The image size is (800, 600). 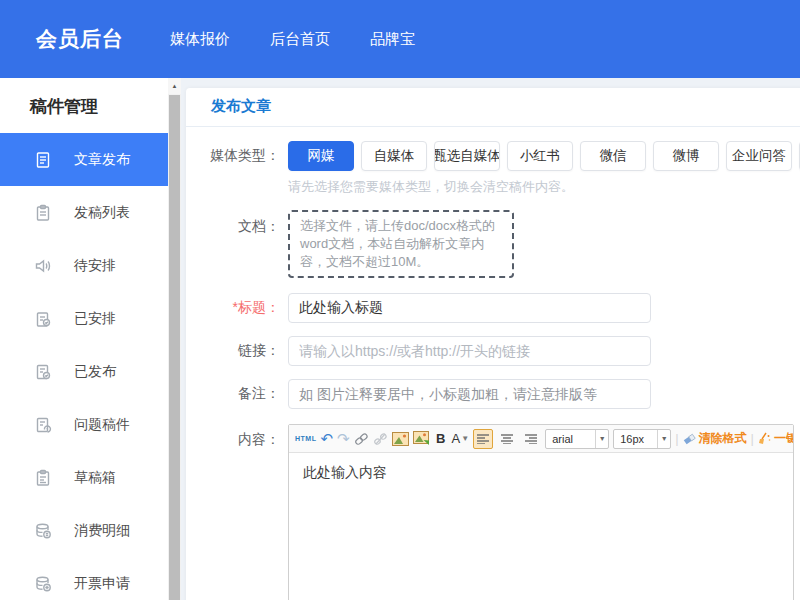 I want to click on invoice-icon, so click(x=43, y=584).